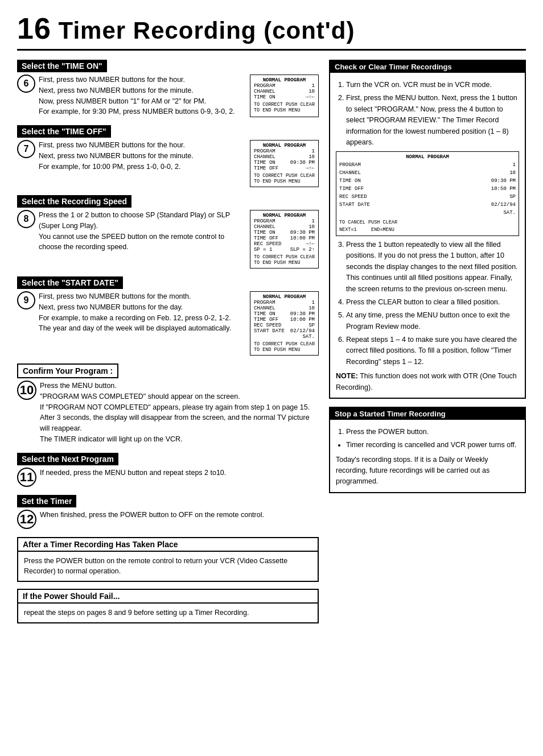  Describe the element at coordinates (34, 28) in the screenshot. I see `page-number: 16` at that location.